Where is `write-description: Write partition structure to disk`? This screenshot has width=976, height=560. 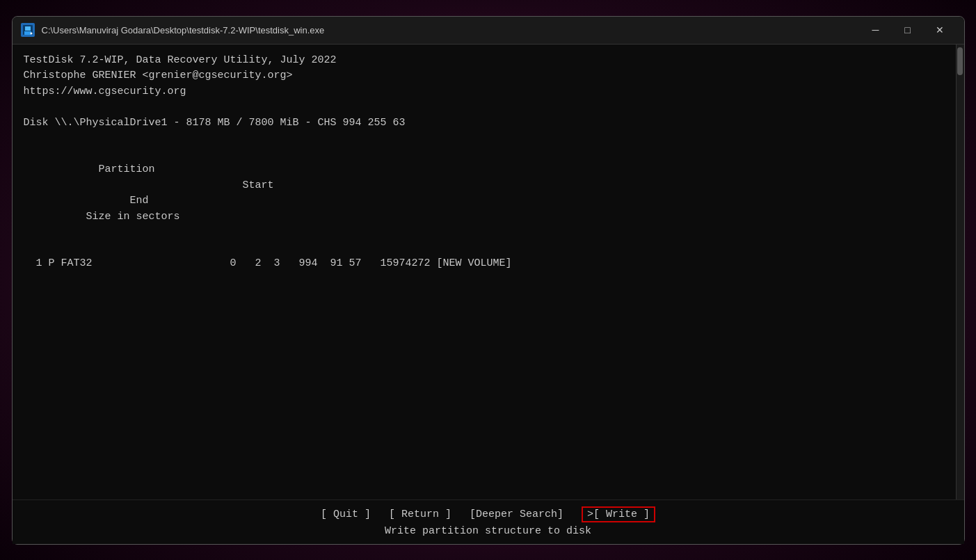 write-description: Write partition structure to disk is located at coordinates (488, 531).